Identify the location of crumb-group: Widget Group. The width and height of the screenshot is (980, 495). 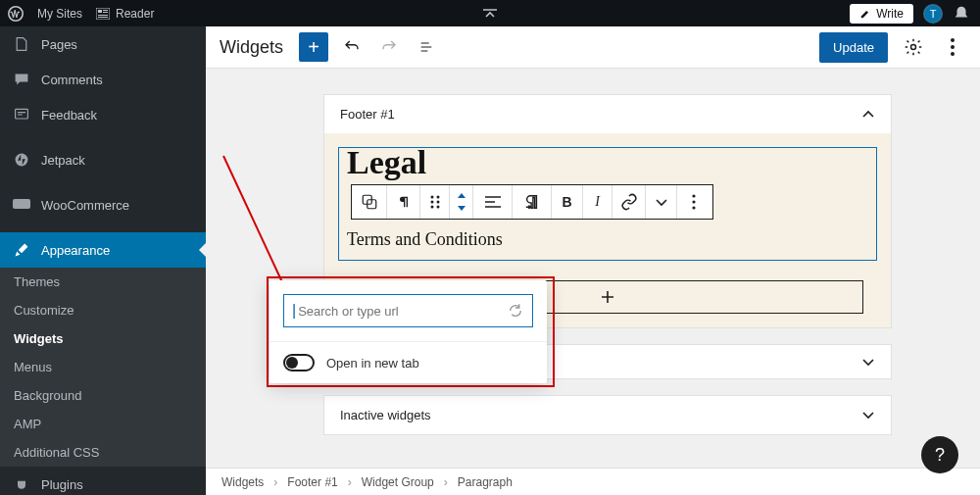
(398, 482).